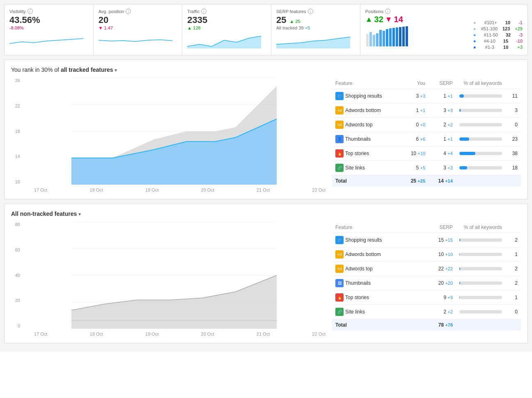 The image size is (532, 398). What do you see at coordinates (443, 84) in the screenshot?
I see `col-serp: SERP` at bounding box center [443, 84].